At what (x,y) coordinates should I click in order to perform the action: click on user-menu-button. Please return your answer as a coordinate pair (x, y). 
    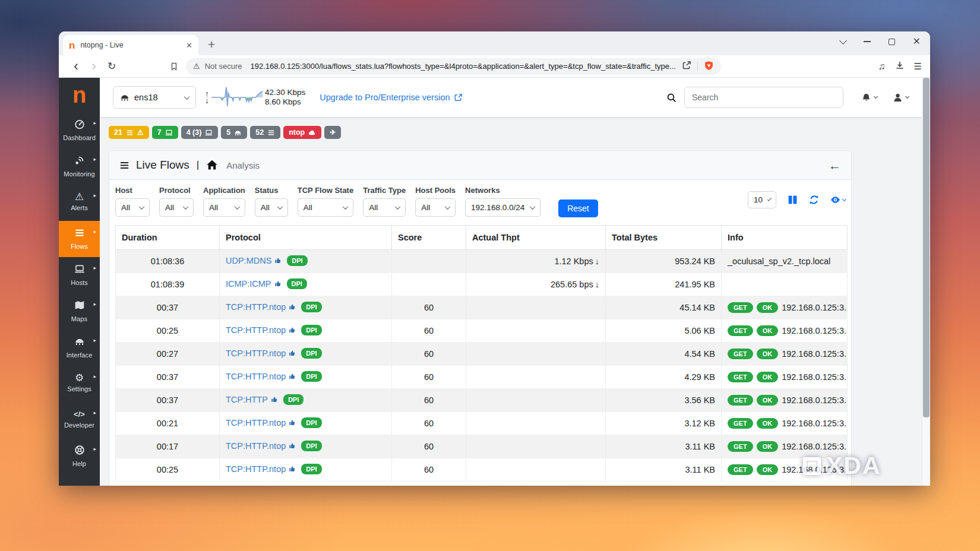
    Looking at the image, I should click on (900, 97).